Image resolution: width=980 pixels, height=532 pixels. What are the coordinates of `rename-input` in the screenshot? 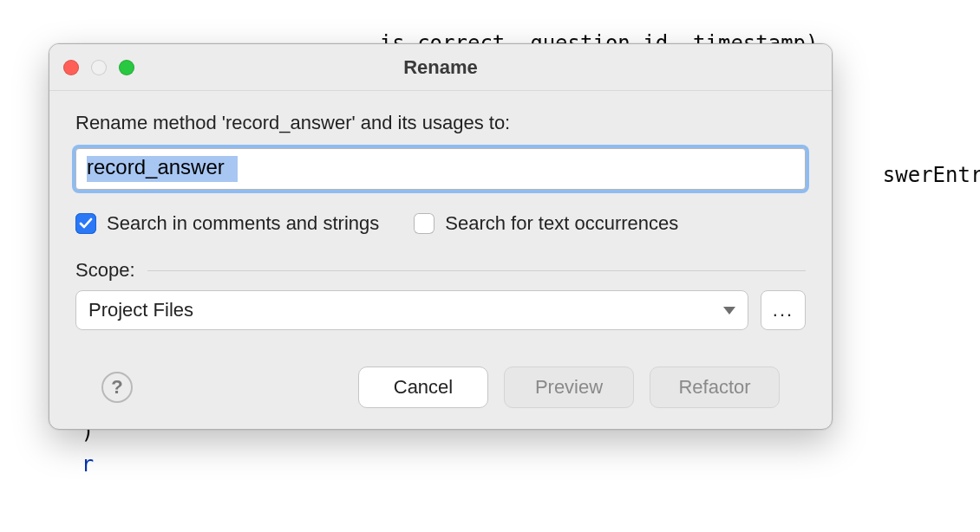 It's located at (441, 169).